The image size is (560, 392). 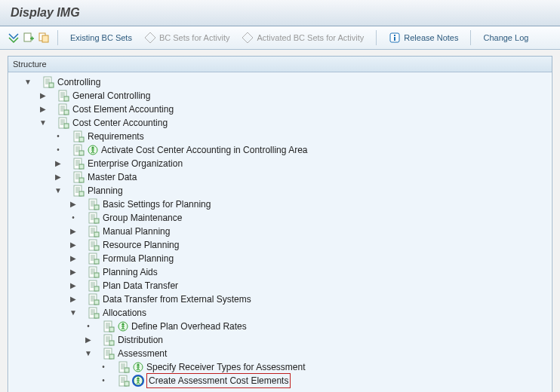 I want to click on tree-node-cost-center-accounting: ▼Cost Center Accounting, so click(x=280, y=123).